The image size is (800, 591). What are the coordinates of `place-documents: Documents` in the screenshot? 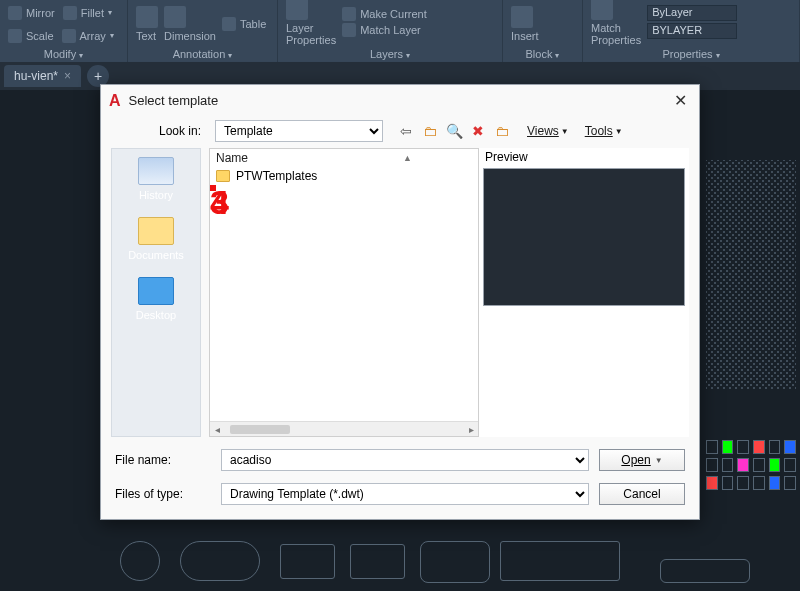 It's located at (156, 239).